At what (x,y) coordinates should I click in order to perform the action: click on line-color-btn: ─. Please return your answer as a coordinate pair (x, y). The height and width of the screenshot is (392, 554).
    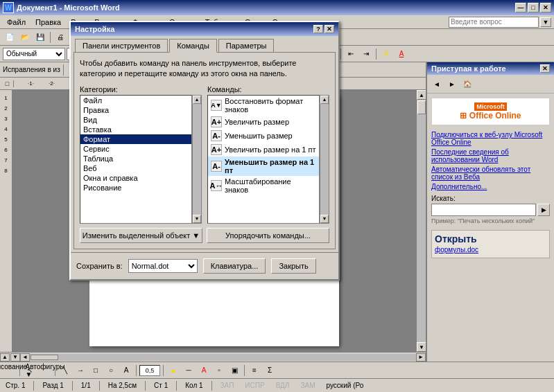
    Looking at the image, I should click on (189, 371).